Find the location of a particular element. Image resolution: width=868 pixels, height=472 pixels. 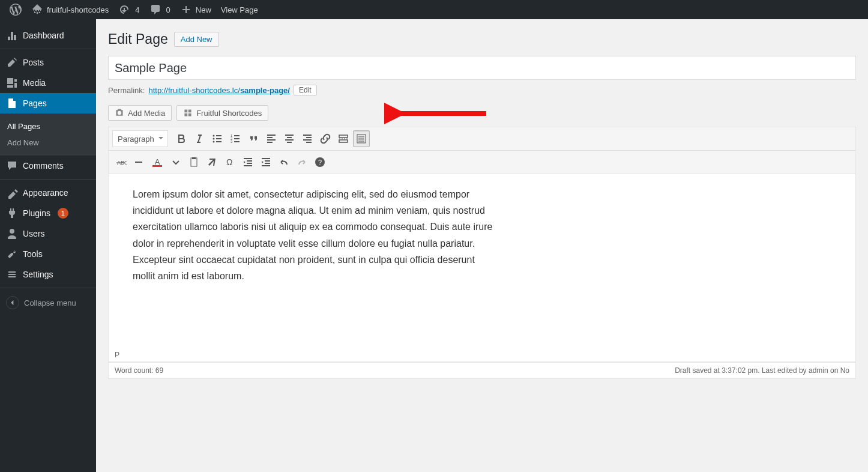

number-list-button: 123 is located at coordinates (235, 139).